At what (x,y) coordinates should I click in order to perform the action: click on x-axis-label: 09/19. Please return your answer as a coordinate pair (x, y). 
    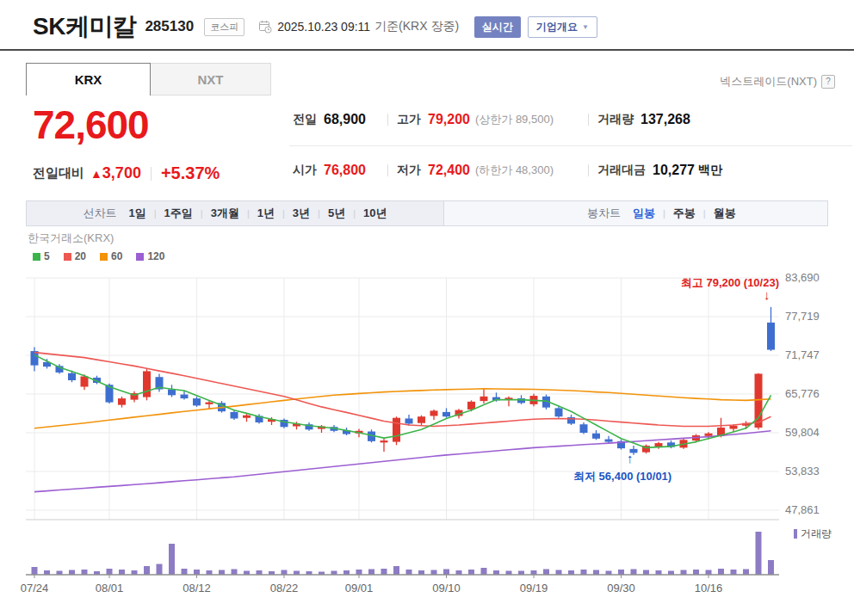
    Looking at the image, I should click on (534, 588).